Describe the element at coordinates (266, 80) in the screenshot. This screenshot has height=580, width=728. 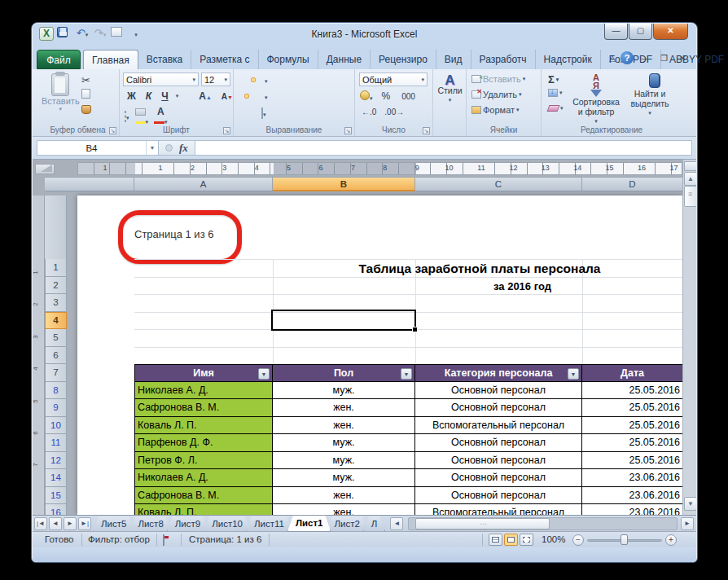
I see `orientation-button: ▾` at that location.